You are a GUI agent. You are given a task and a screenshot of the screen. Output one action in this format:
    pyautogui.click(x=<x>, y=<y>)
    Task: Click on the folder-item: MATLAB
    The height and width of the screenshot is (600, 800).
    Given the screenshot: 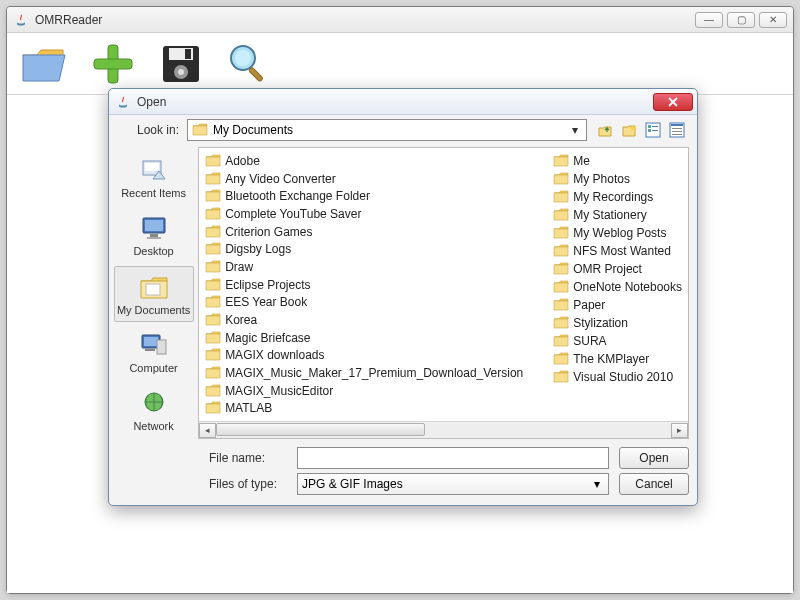 What is the action you would take?
    pyautogui.click(x=364, y=408)
    